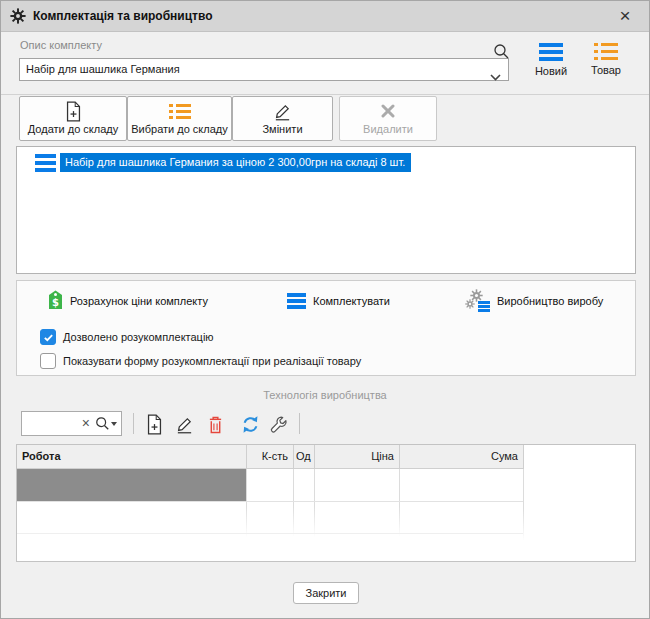 The height and width of the screenshot is (619, 650). I want to click on blue-bars-icon, so click(296, 301).